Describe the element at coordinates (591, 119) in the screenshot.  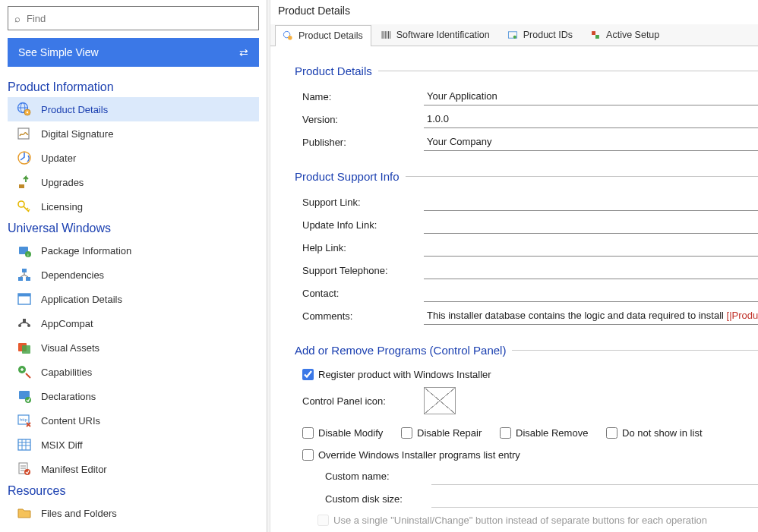
I see `version-field: 1.0.0` at that location.